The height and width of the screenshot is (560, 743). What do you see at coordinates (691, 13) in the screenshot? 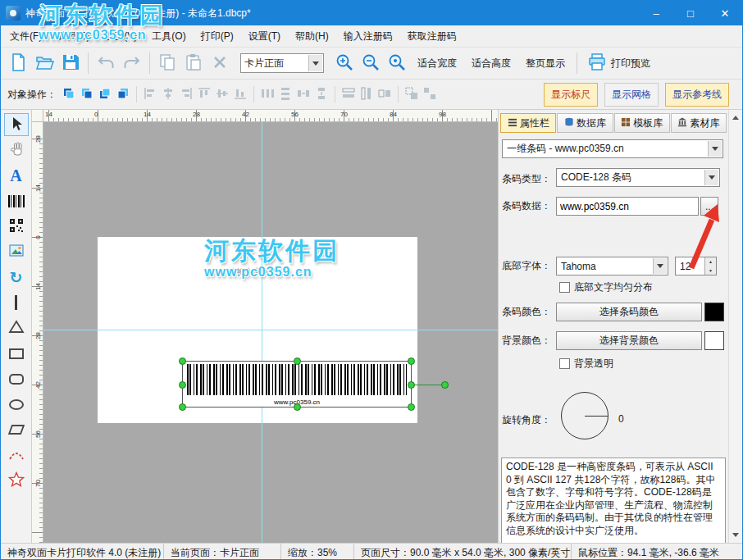
I see `maximize-button: □` at bounding box center [691, 13].